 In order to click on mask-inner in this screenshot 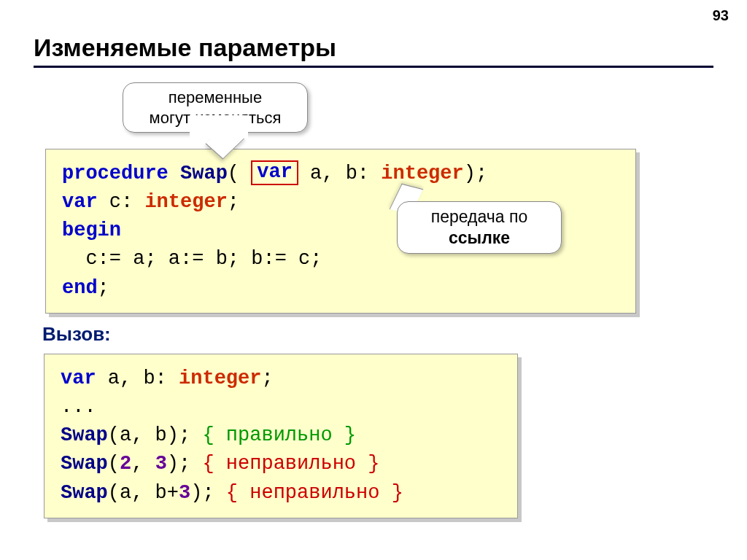, I will do `click(219, 127)`.